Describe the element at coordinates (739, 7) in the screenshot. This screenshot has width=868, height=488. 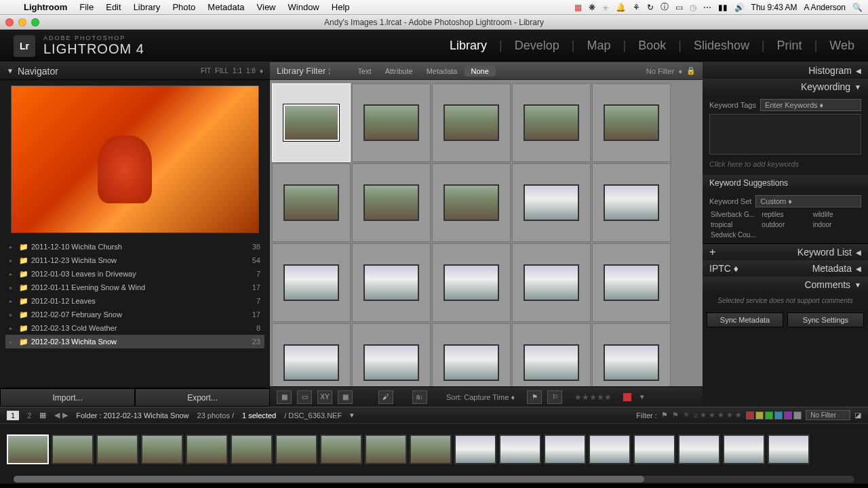
I see `volume-icon: 🔊` at that location.